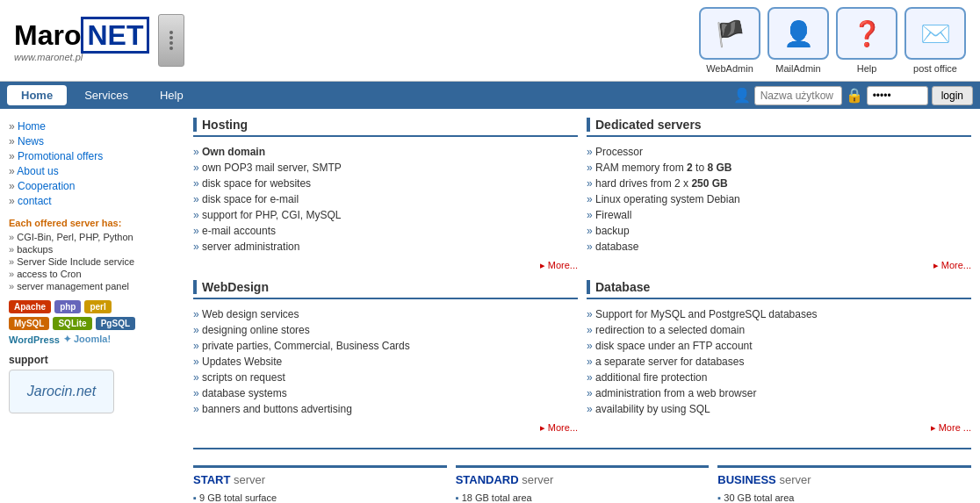 This screenshot has height=503, width=980. Describe the element at coordinates (97, 237) in the screenshot. I see `feature-cgi: CGI-Bin, Perl, PHP, Python` at that location.